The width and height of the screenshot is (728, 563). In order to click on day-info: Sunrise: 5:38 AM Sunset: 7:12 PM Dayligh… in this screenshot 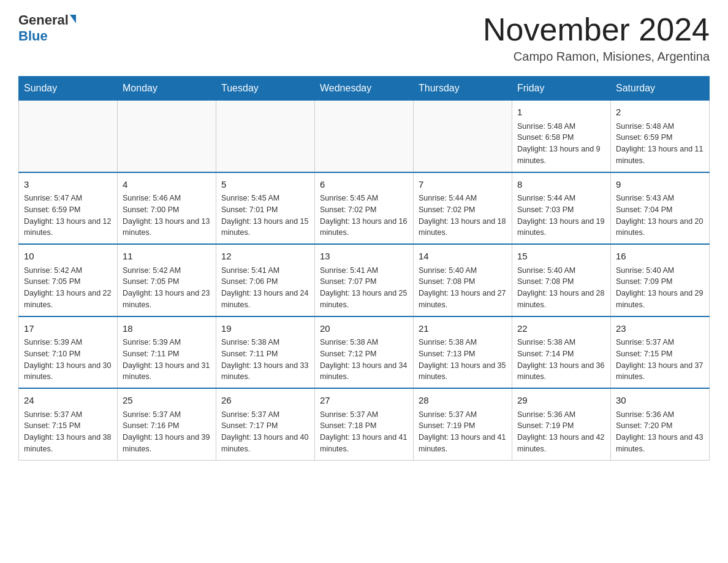, I will do `click(364, 359)`.